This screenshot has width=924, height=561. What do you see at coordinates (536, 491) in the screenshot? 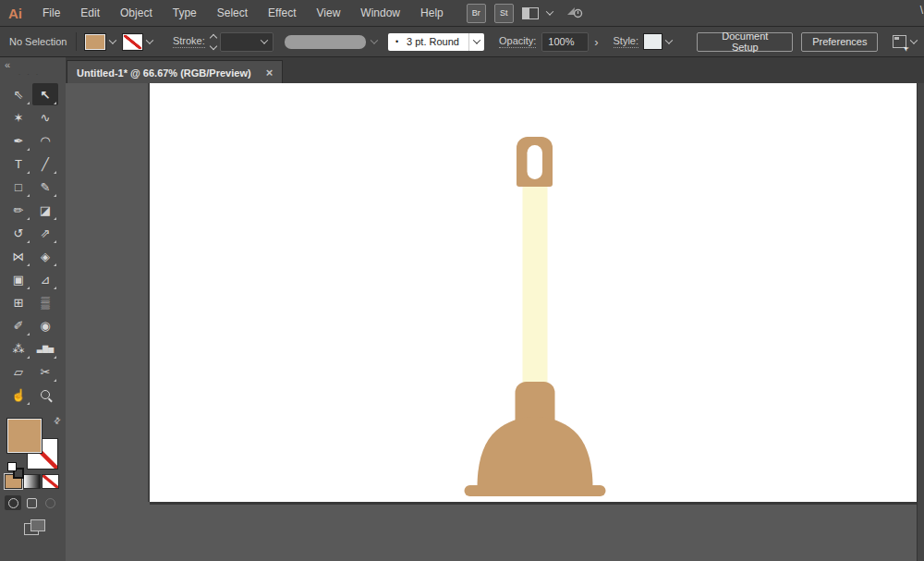
I see `plunger-base-lip` at bounding box center [536, 491].